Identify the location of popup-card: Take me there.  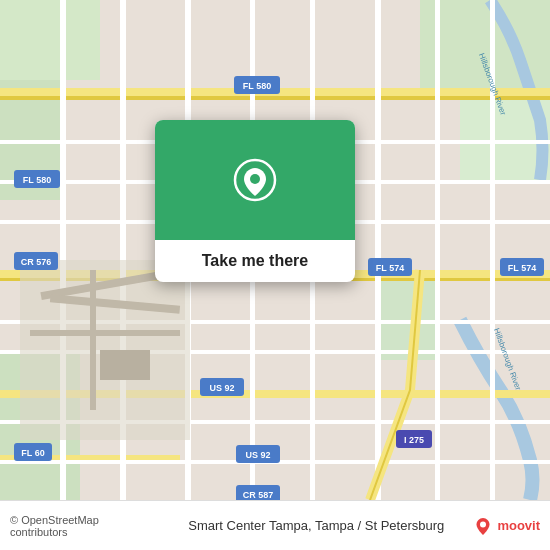
(255, 201).